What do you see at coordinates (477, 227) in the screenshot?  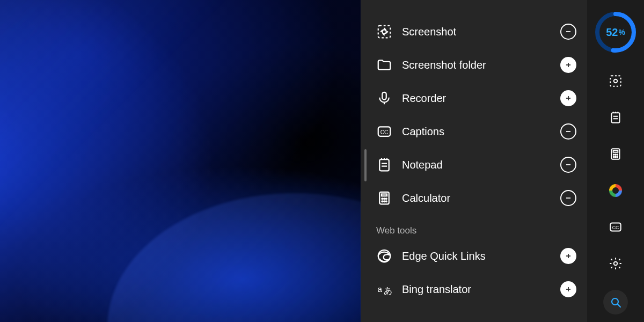 I see `section-header-web-tools: Web tools` at bounding box center [477, 227].